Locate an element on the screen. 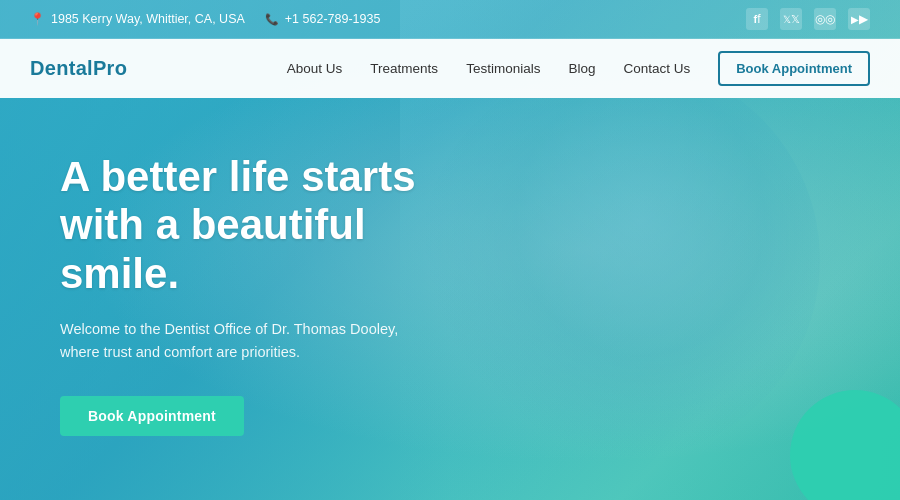  phone-icon is located at coordinates (272, 19).